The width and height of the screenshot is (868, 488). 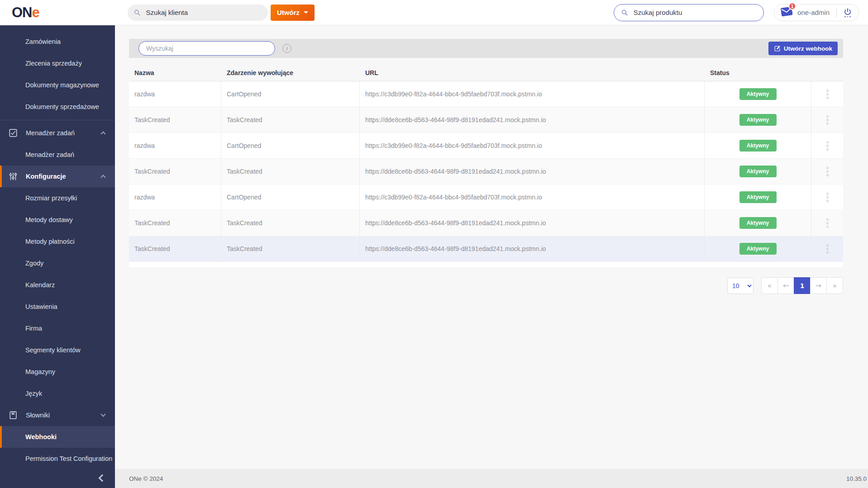 I want to click on user-menu: 1 one-admin, so click(x=816, y=13).